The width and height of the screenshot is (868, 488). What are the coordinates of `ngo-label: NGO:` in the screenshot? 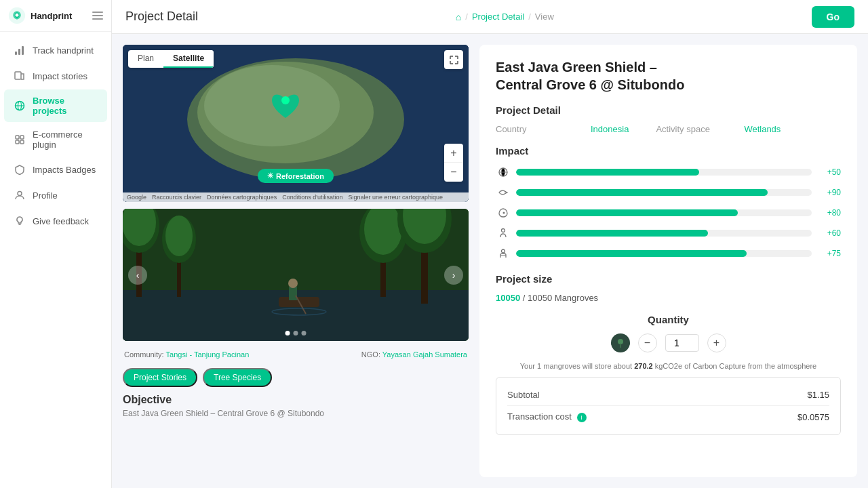 It's located at (371, 354).